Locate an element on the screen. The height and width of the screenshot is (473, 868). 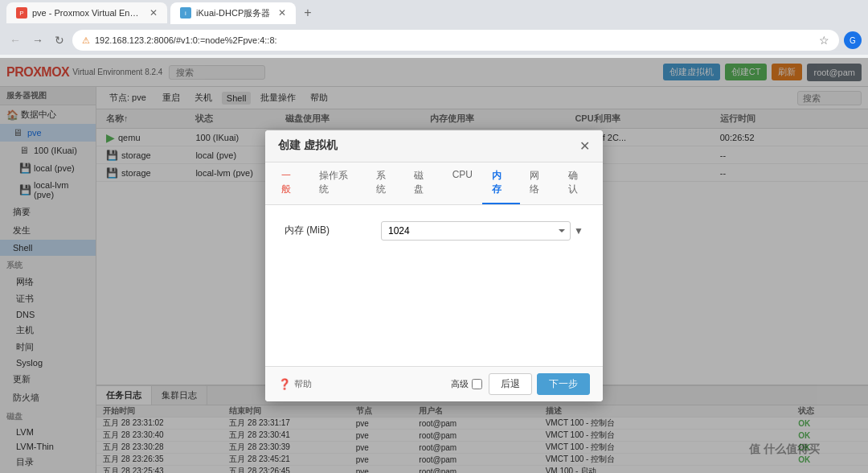
bookmark-star-icon: ☆ is located at coordinates (825, 40).